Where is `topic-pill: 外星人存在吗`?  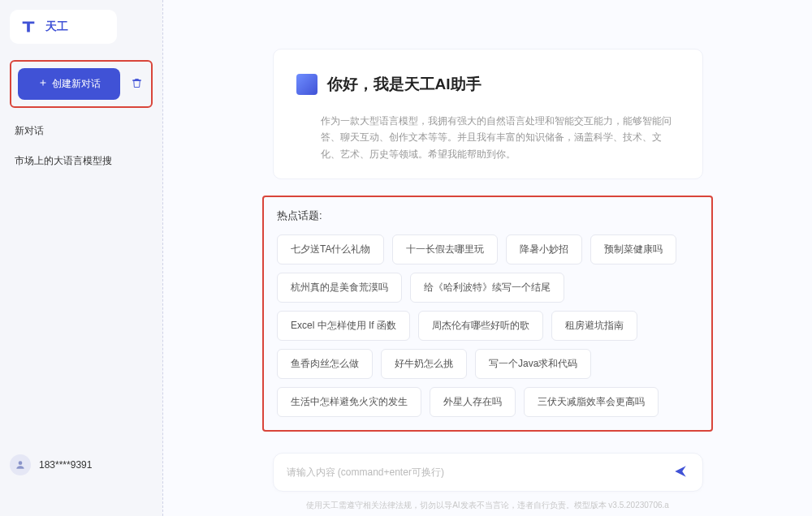 topic-pill: 外星人存在吗 is located at coordinates (473, 402).